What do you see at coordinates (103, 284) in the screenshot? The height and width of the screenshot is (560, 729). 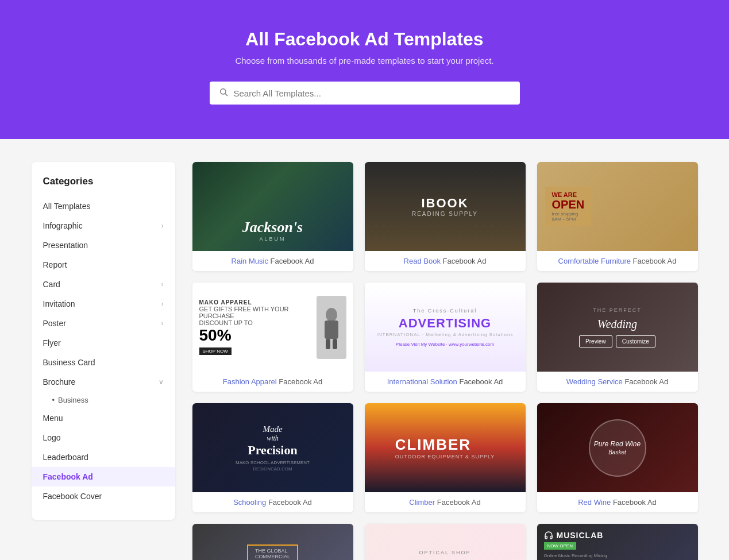 I see `sidebar-item-card: Card ›` at bounding box center [103, 284].